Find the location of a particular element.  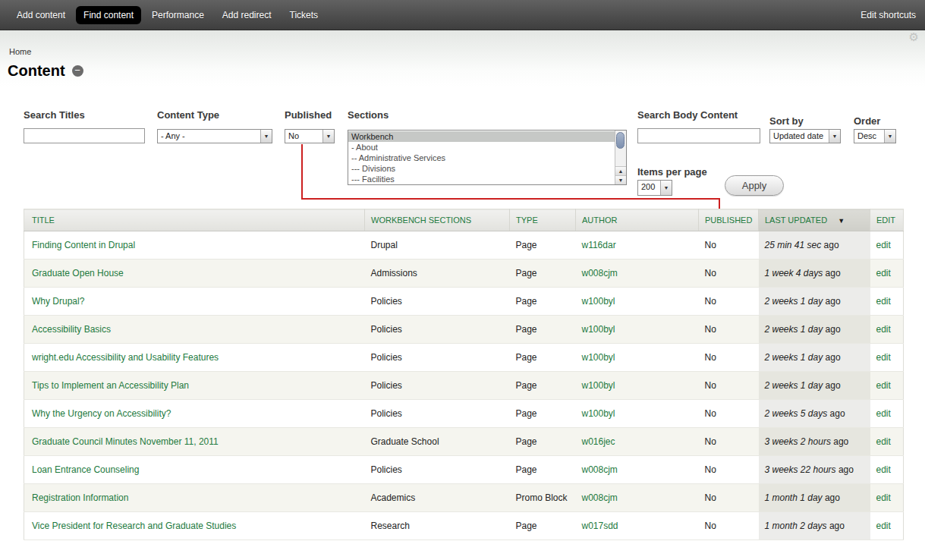

toolbar-item-add-redirect: Add redirect is located at coordinates (247, 15).